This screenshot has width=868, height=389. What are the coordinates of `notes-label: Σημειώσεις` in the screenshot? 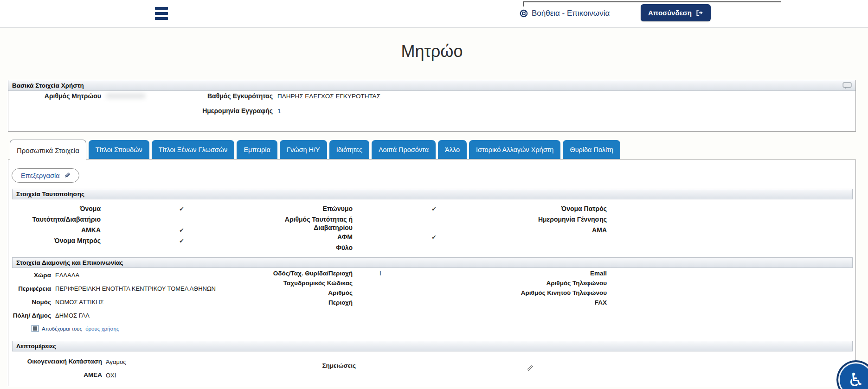 It's located at (312, 365).